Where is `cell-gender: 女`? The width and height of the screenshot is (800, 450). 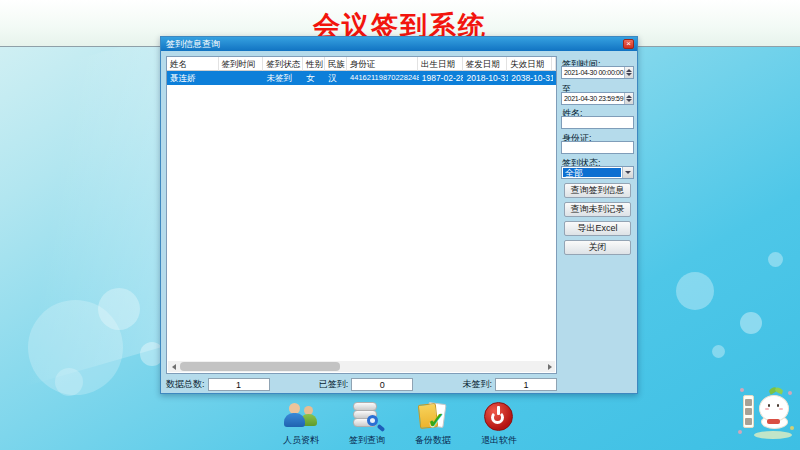
cell-gender: 女 is located at coordinates (314, 78).